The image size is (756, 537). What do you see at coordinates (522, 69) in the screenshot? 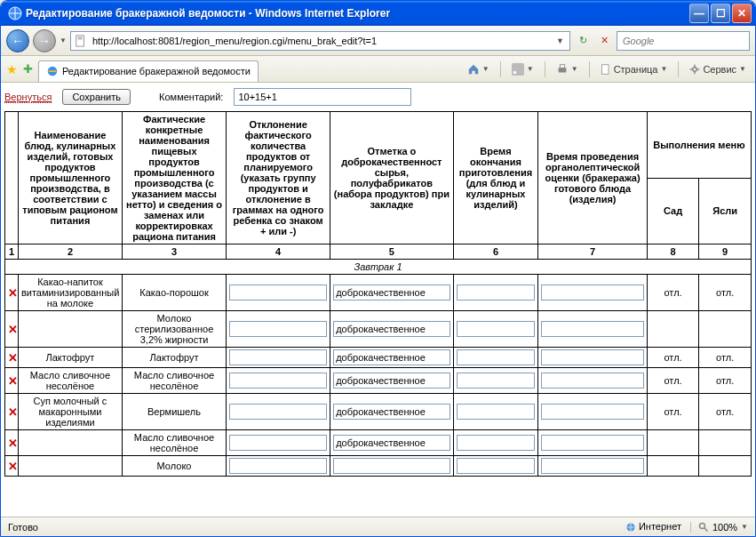
I see `feeds-button: ▼` at bounding box center [522, 69].